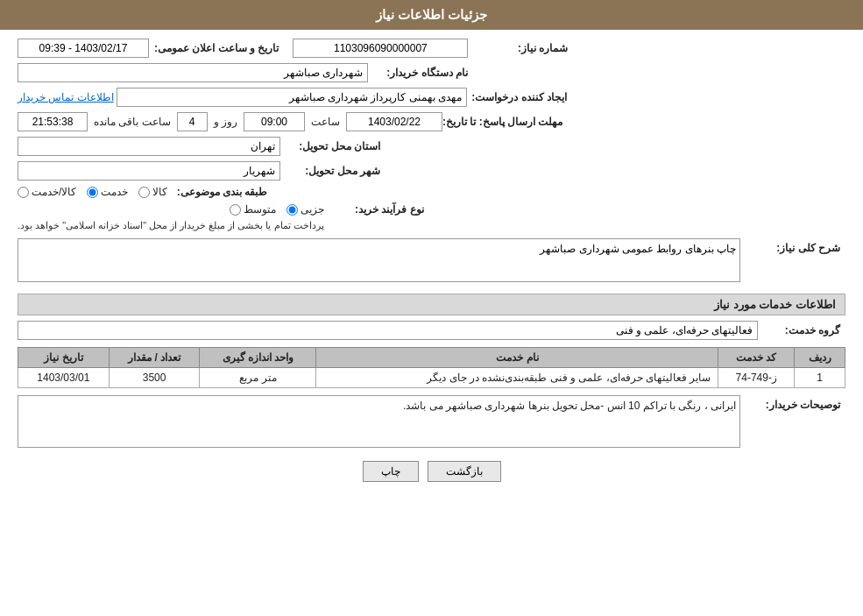 The height and width of the screenshot is (616, 863). What do you see at coordinates (431, 122) in the screenshot?
I see `mohlat-row: مهلت ارسال پاسخ: تا تاریخ: ساعت روز و سا…` at bounding box center [431, 122].